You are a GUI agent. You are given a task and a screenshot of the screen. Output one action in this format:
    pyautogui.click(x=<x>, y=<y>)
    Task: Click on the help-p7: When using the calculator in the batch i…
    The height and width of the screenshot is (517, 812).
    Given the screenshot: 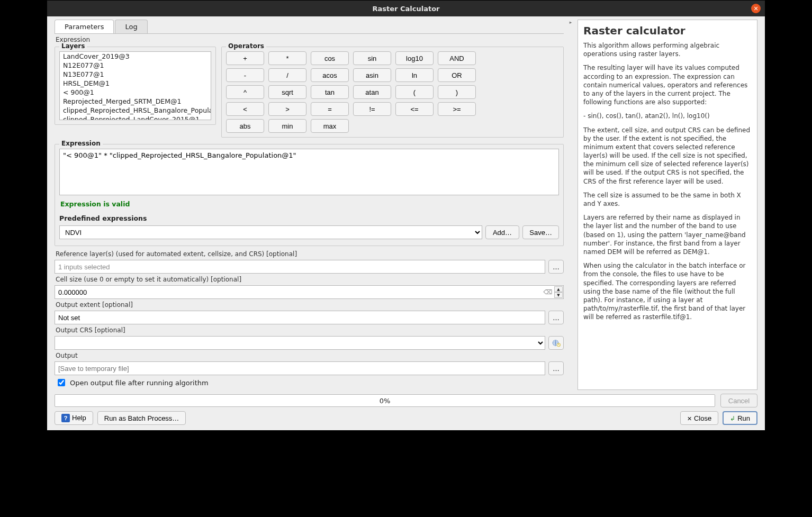 What is the action you would take?
    pyautogui.click(x=667, y=291)
    